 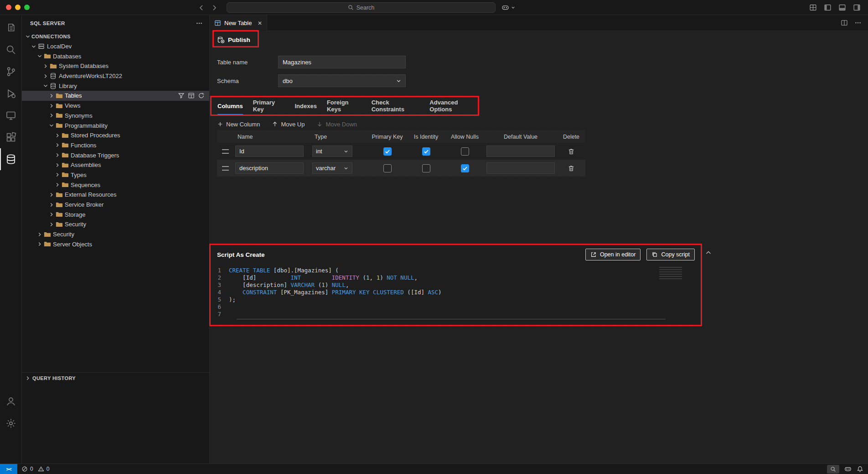 What do you see at coordinates (11, 72) in the screenshot?
I see `source-control-icon` at bounding box center [11, 72].